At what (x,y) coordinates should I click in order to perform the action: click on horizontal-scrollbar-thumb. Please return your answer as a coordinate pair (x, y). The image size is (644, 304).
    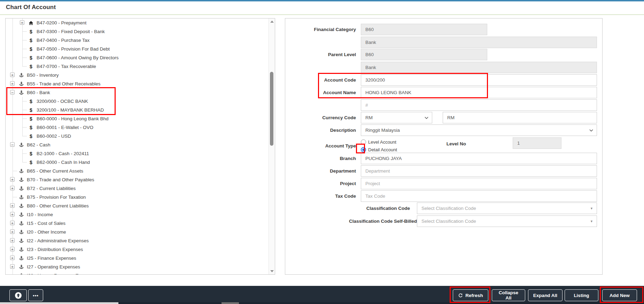
    Looking at the image, I should click on (59, 303).